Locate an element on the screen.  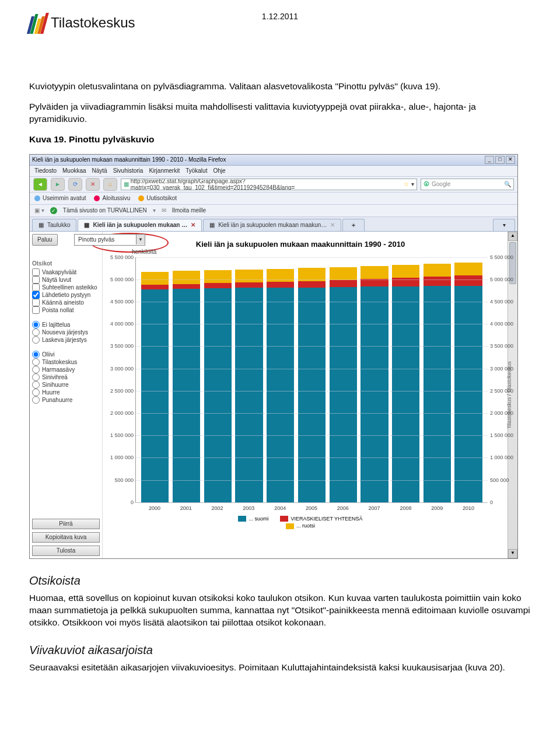
bookmark-star-icon: ☆ is located at coordinates (406, 184).